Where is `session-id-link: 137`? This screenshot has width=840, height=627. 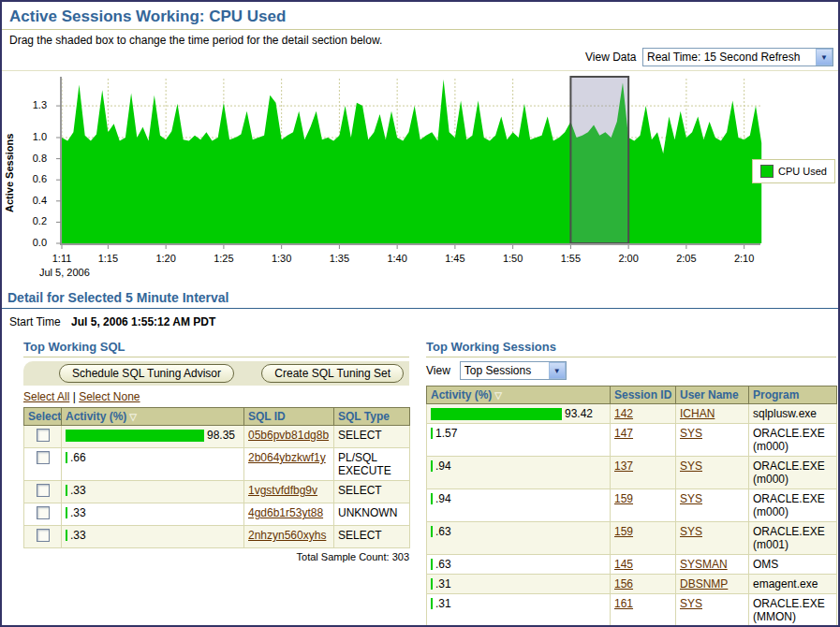
session-id-link: 137 is located at coordinates (624, 466).